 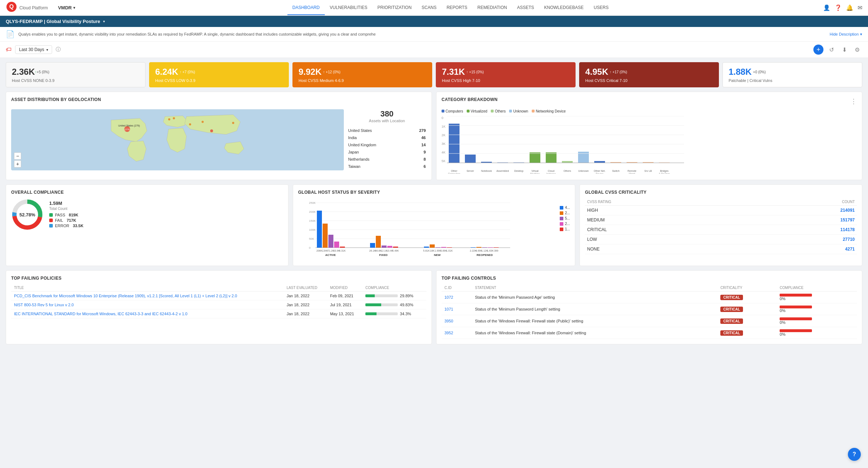 I want to click on host-legend: 4... 2... 5... 2... 1..., so click(x=565, y=233).